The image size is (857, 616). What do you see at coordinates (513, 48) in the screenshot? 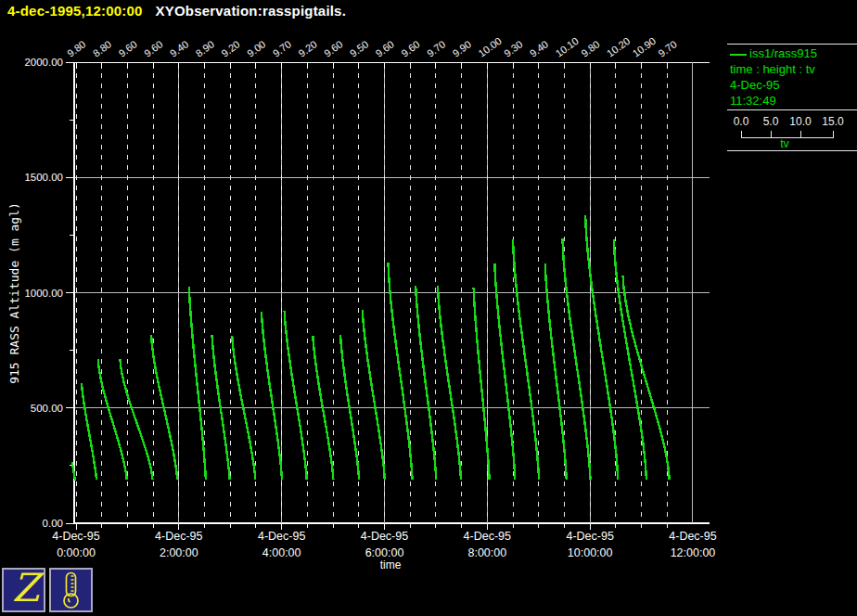
I see `svg-text: 9.30` at bounding box center [513, 48].